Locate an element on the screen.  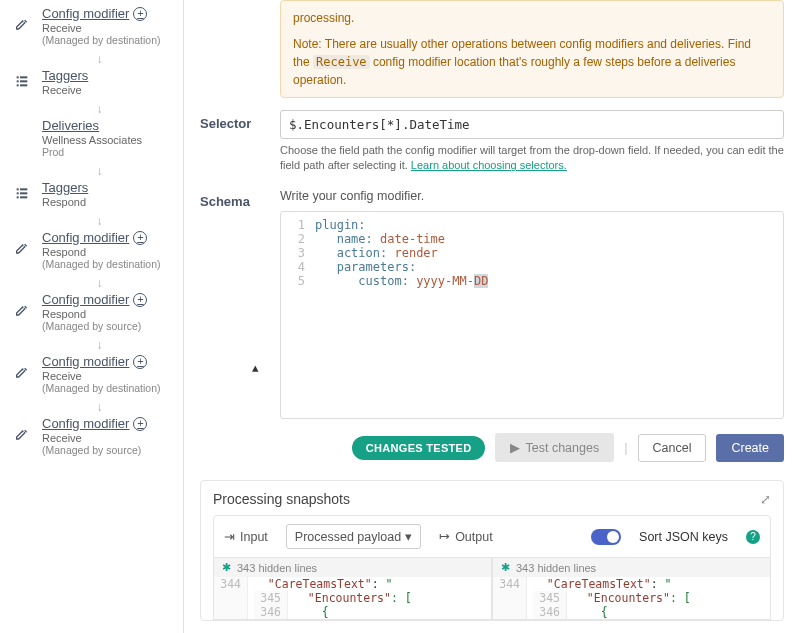
code-line: 2 name: date-time is located at coordinates (532, 239).